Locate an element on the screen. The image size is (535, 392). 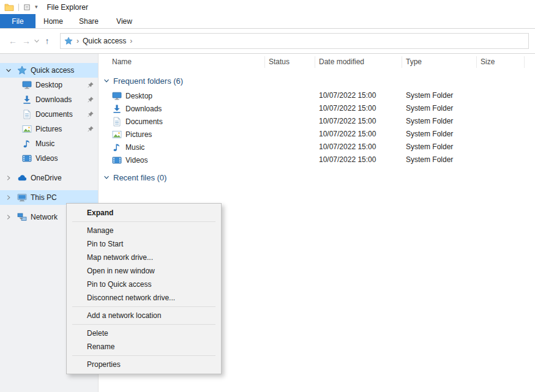
ribbon-tabs: File Home Share View is located at coordinates (268, 21).